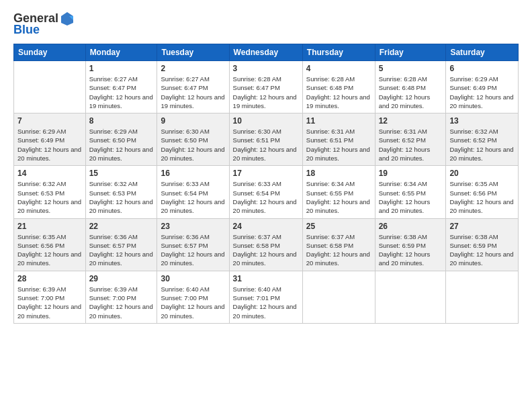 Image resolution: width=532 pixels, height=411 pixels. Describe the element at coordinates (266, 244) in the screenshot. I see `week-row-4: 21Sunrise: 6:35 AM Sunset: 6:56 PM Dayli…` at that location.